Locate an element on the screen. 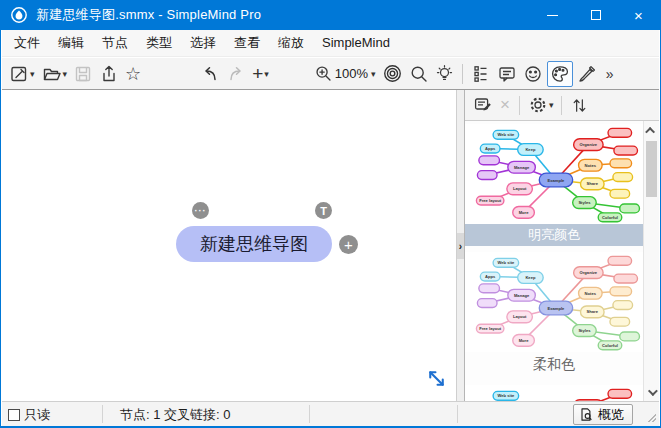 The width and height of the screenshot is (661, 428). style-item-partial: ExampleKeepWeb siteAppsManageLayoutFree … is located at coordinates (554, 393).